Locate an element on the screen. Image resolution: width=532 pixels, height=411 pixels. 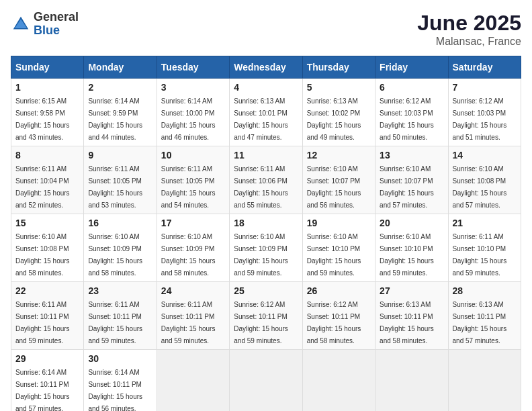
day-detail: Sunrise: 6:14 AM Sunset: 10:00 PM Daylig… is located at coordinates (188, 120).